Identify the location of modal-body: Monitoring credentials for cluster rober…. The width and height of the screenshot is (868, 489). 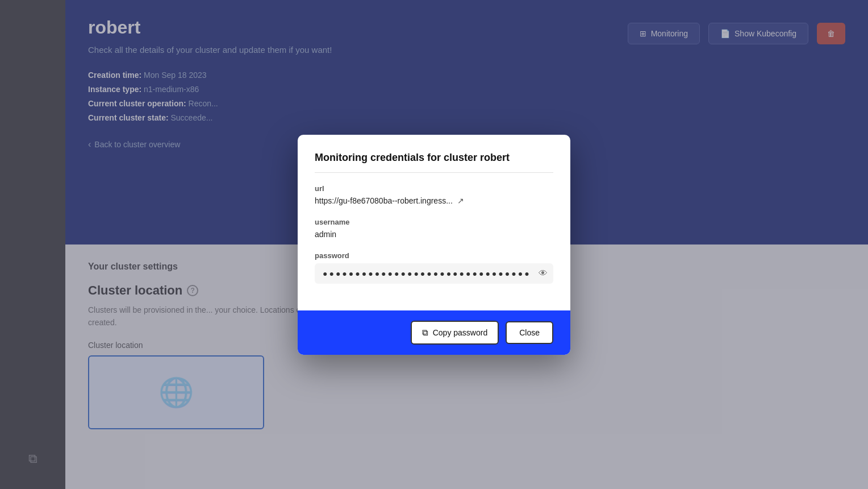
(434, 223).